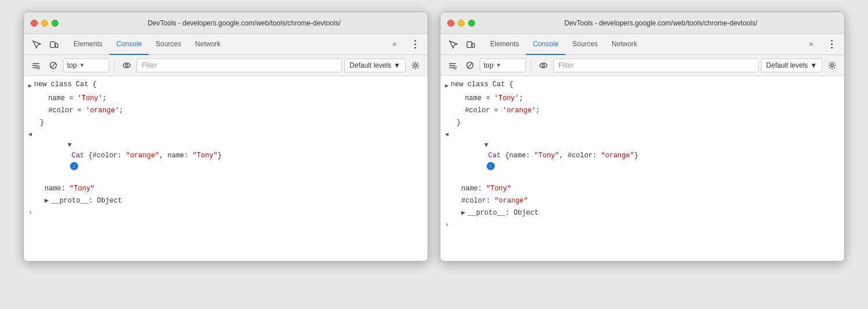 The image size is (868, 309). Describe the element at coordinates (811, 45) in the screenshot. I see `more-tabs-btn-2: »` at that location.